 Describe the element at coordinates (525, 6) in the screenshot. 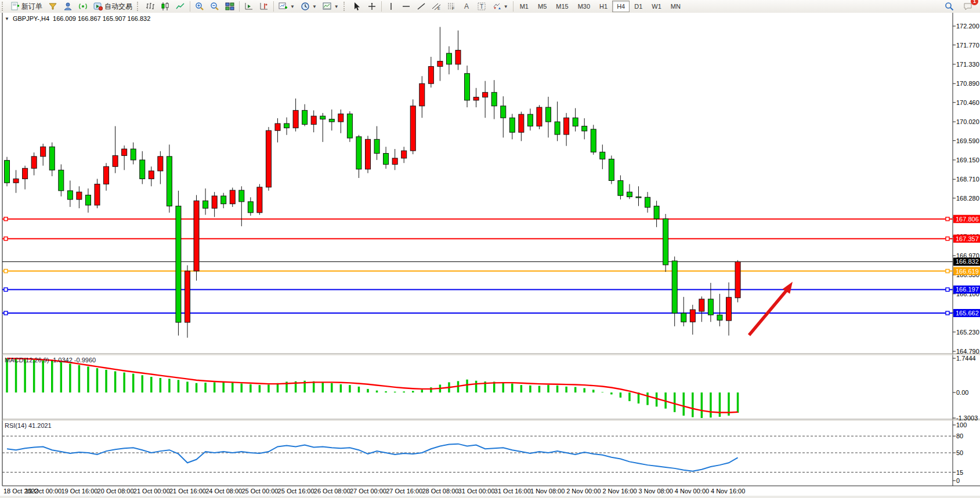

I see `timeframe-m1-button: M1` at that location.